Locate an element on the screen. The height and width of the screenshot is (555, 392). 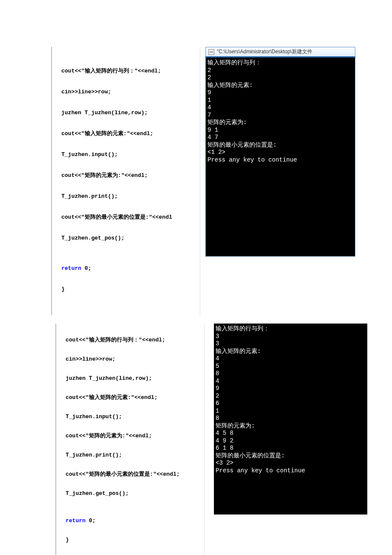
terminal-window-1: "C:\Users\Administrator\Desktop\新建文件 输入矩… is located at coordinates (280, 152).